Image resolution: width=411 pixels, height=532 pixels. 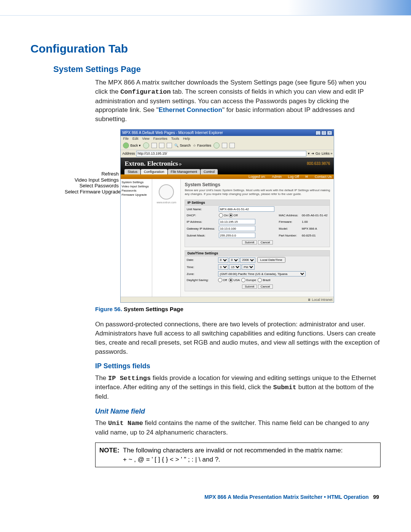 I want to click on note-line2: + ~ , @ = ' [ ] { } < > ' " ; : | \ and …, so click(x=250, y=460).